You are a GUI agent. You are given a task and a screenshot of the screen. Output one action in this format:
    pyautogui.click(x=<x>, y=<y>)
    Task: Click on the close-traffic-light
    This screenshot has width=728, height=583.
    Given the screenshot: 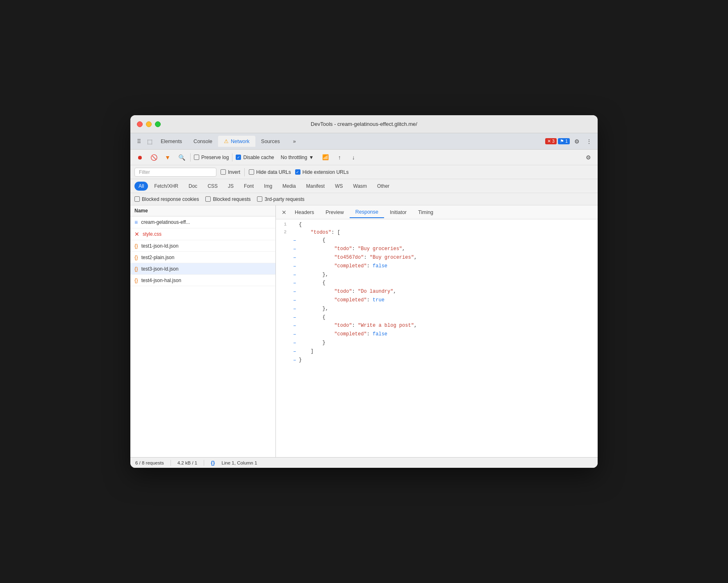 What is the action you would take?
    pyautogui.click(x=140, y=124)
    